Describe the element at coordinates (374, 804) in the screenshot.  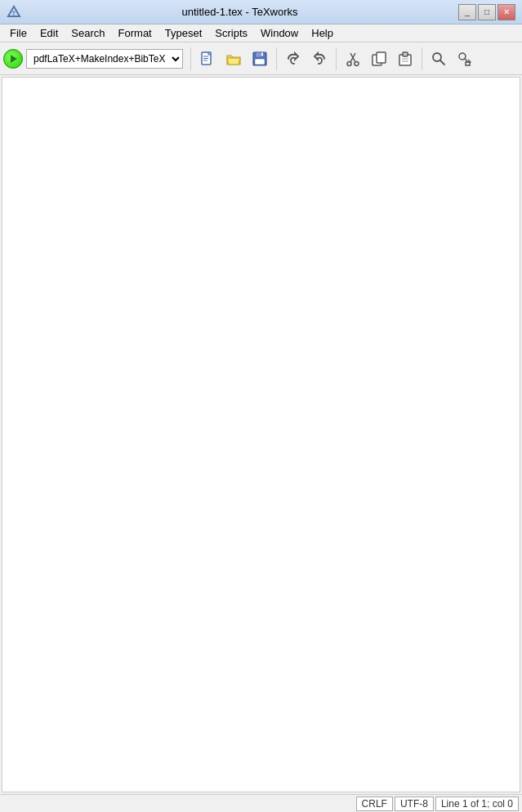
I see `line-ending-indicator: CRLF` at that location.